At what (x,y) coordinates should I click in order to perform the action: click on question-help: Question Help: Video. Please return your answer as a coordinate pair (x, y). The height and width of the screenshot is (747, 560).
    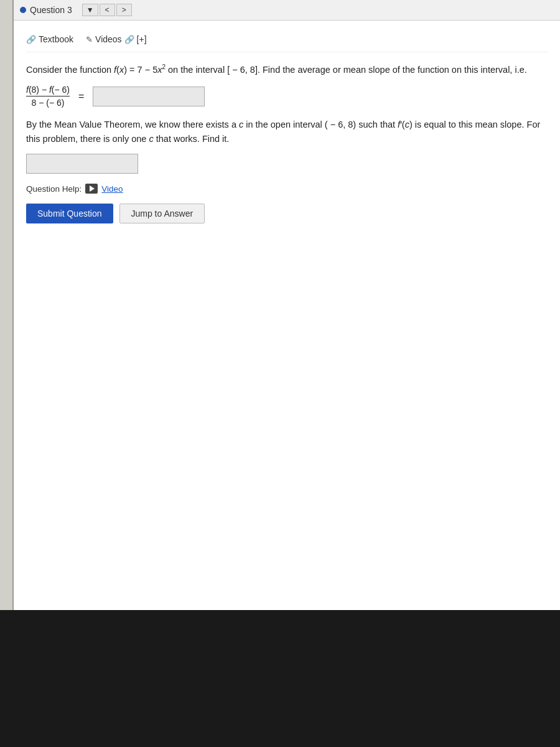
    Looking at the image, I should click on (287, 189).